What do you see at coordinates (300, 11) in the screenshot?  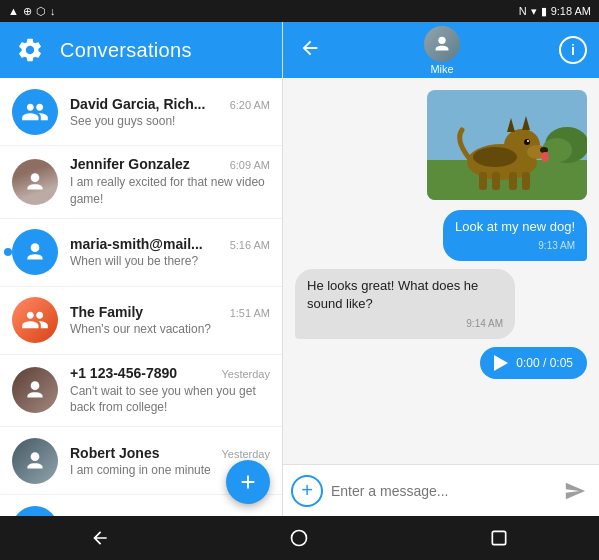 I see `status-bar: ▲ ⊕ ⬡ ↓ N ▾ ▮ 9:18 AM` at bounding box center [300, 11].